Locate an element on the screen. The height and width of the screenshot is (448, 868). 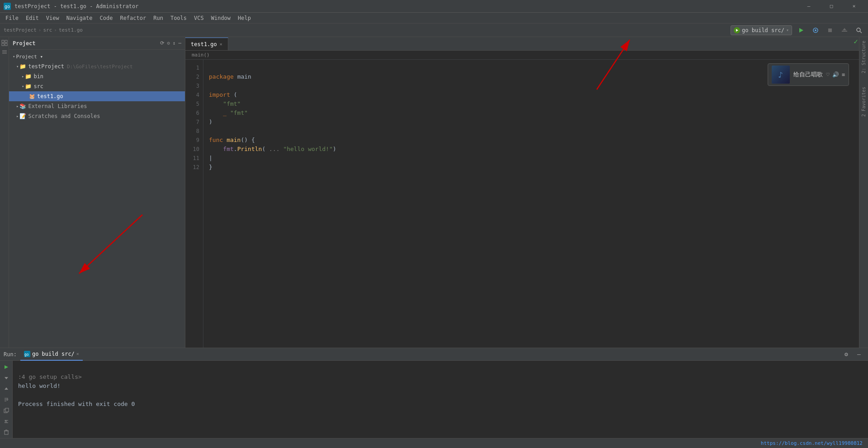
menu-view: View is located at coordinates (52, 18).